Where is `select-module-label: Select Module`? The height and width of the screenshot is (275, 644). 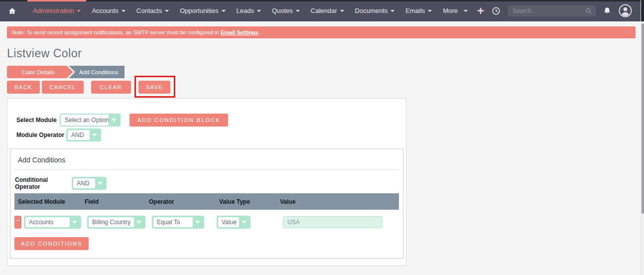
select-module-label: Select Module is located at coordinates (38, 120).